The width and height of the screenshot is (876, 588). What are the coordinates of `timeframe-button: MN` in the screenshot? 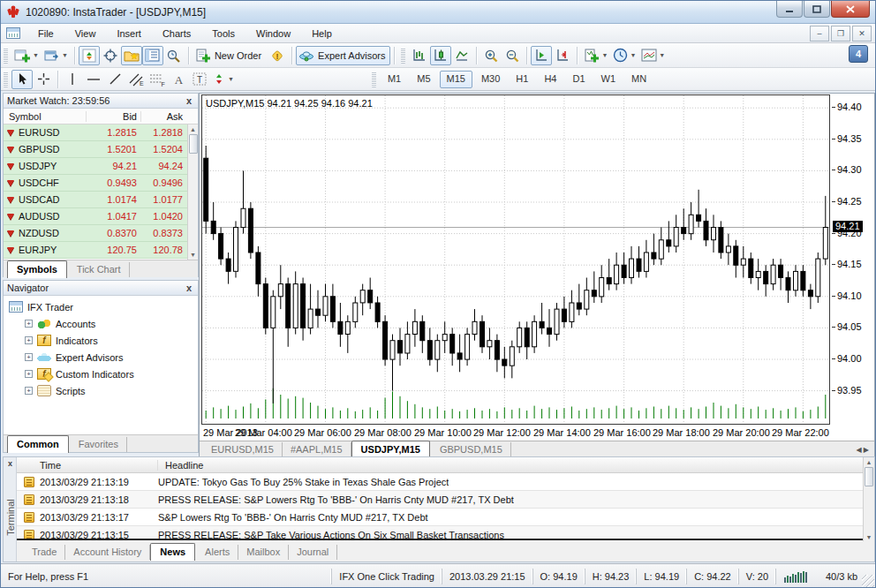 It's located at (639, 79).